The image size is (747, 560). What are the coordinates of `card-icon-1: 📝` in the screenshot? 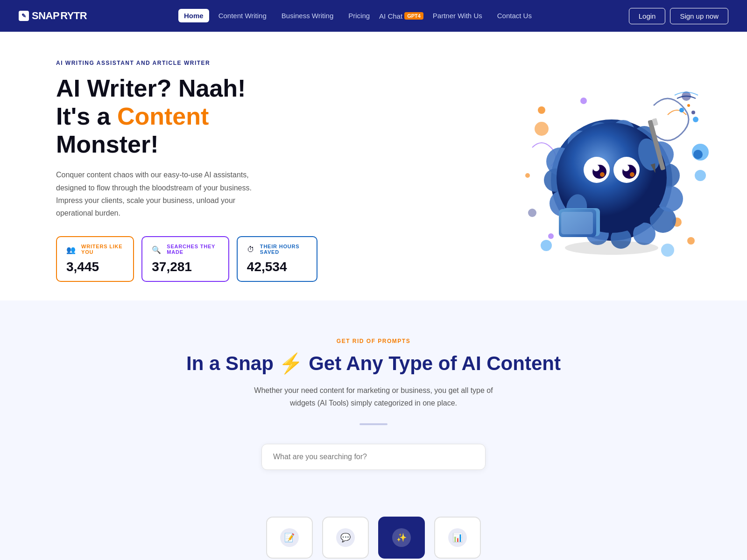 It's located at (289, 538).